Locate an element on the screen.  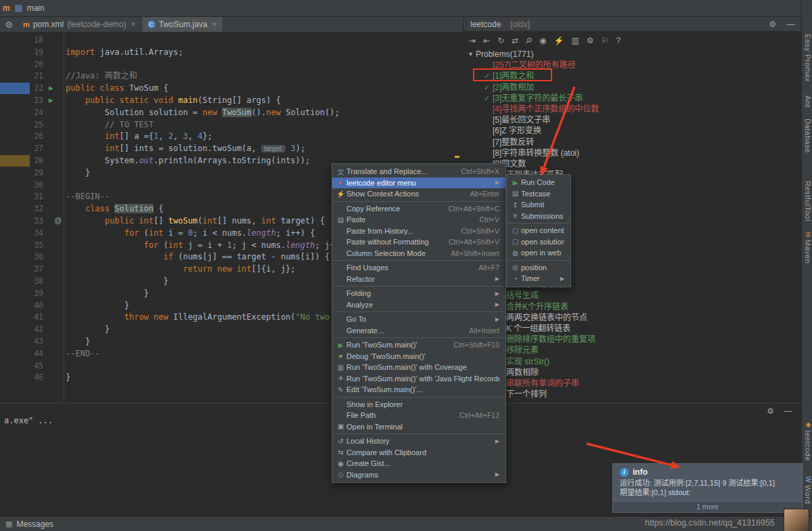
tool-window-button-word-onlin: WWord Onlin is located at coordinates (807, 490).